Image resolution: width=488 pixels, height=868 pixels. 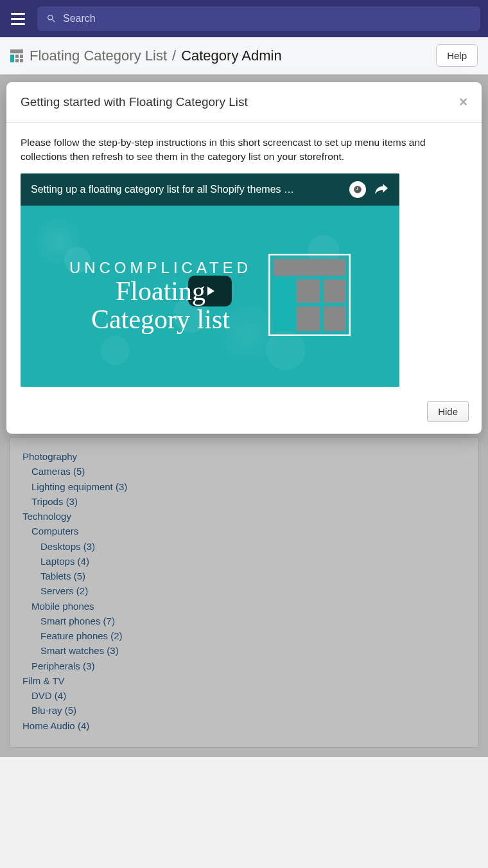 I want to click on menu-icon, so click(x=18, y=19).